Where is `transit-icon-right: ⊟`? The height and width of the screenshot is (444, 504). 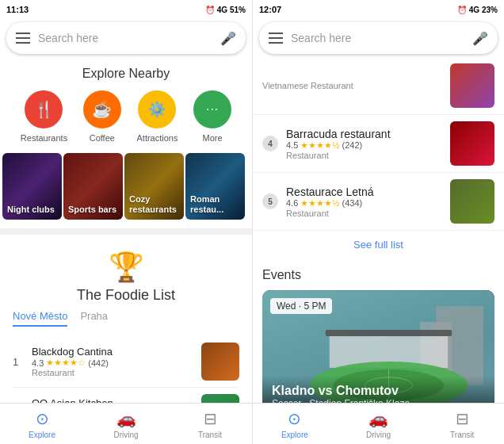
transit-icon-right: ⊟ is located at coordinates (463, 419).